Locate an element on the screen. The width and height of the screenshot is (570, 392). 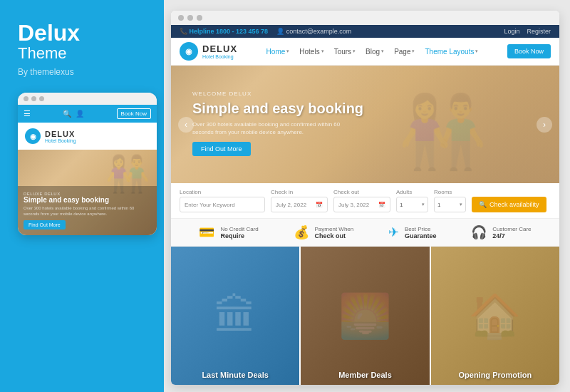
feature-no-credit-card: 💳 No Credit Card Require is located at coordinates (228, 232).